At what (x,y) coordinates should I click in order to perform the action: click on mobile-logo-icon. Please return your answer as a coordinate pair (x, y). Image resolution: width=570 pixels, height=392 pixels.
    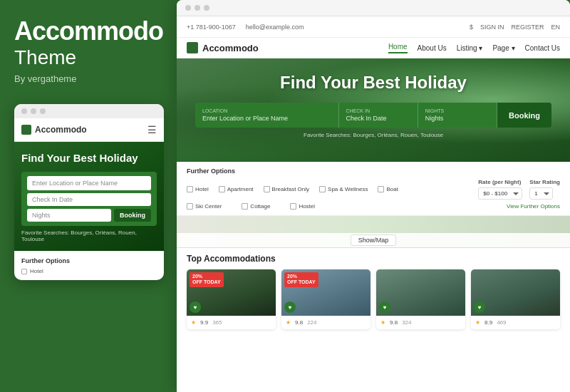
    Looking at the image, I should click on (26, 130).